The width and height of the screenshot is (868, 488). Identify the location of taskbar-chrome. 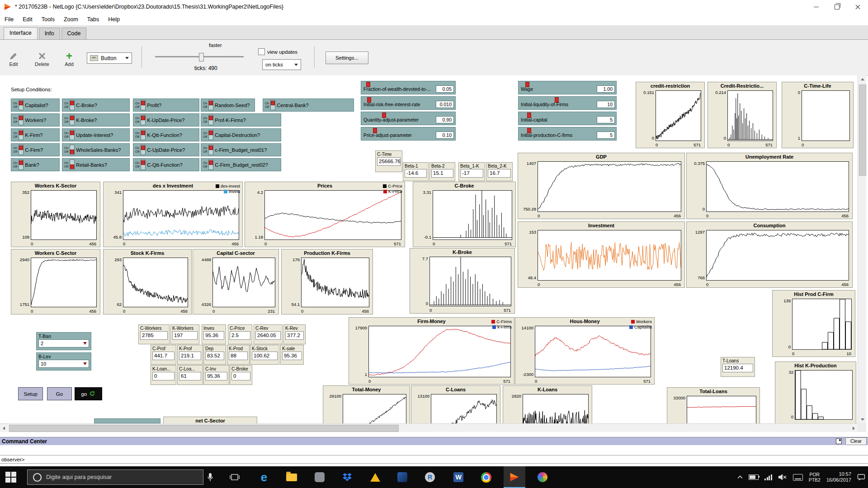
(486, 477).